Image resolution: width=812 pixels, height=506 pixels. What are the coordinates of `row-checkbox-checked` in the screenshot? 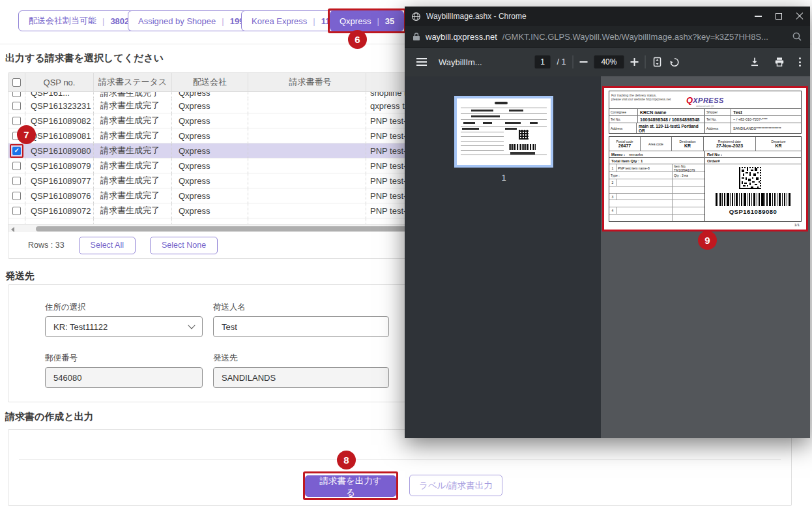 It's located at (17, 151).